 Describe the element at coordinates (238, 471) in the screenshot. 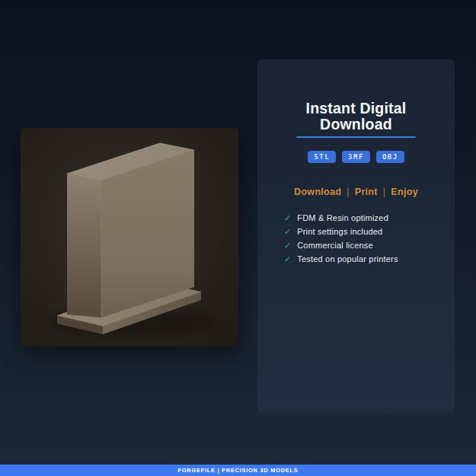

I see `footer-text: FORGEFILE | PRECISION 3D MODELS` at that location.